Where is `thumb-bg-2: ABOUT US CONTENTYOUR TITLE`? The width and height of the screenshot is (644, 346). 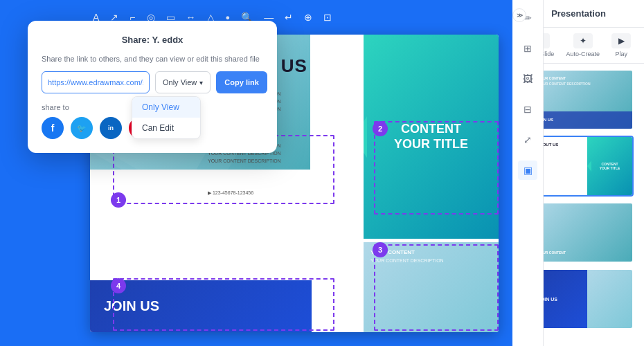
thumb-bg-2: ABOUT US CONTENTYOUR TITLE is located at coordinates (582, 166).